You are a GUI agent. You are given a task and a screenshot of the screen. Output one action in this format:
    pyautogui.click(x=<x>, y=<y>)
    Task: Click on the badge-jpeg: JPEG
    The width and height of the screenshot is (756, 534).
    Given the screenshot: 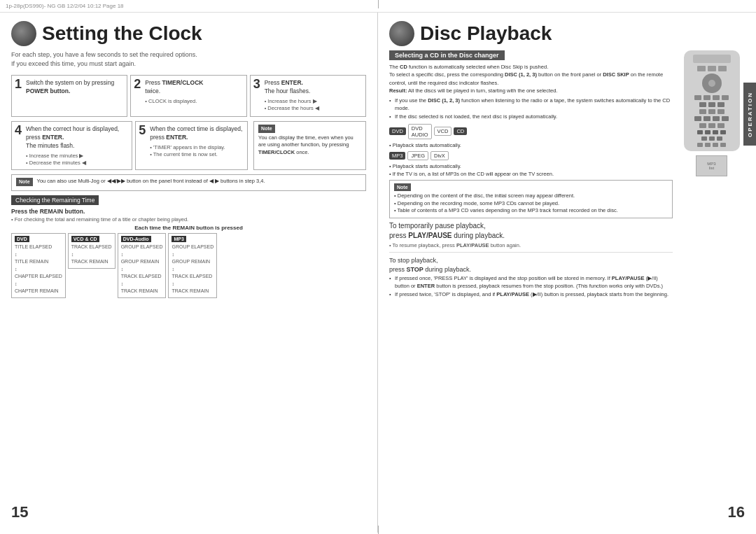 What is the action you would take?
    pyautogui.click(x=418, y=155)
    